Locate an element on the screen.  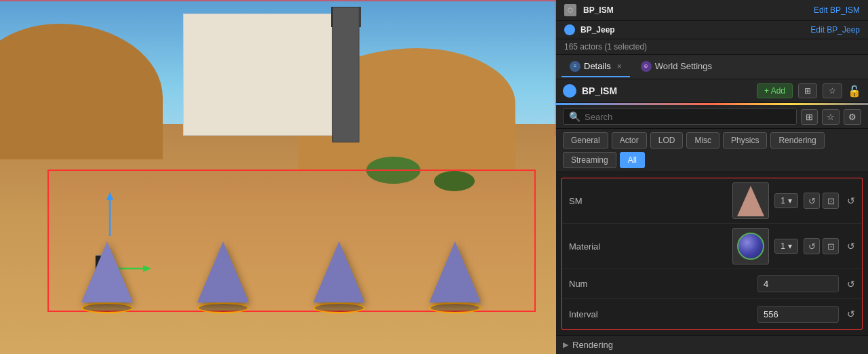
edit-bp-ism-link: Edit BP_ISM is located at coordinates (837, 10).